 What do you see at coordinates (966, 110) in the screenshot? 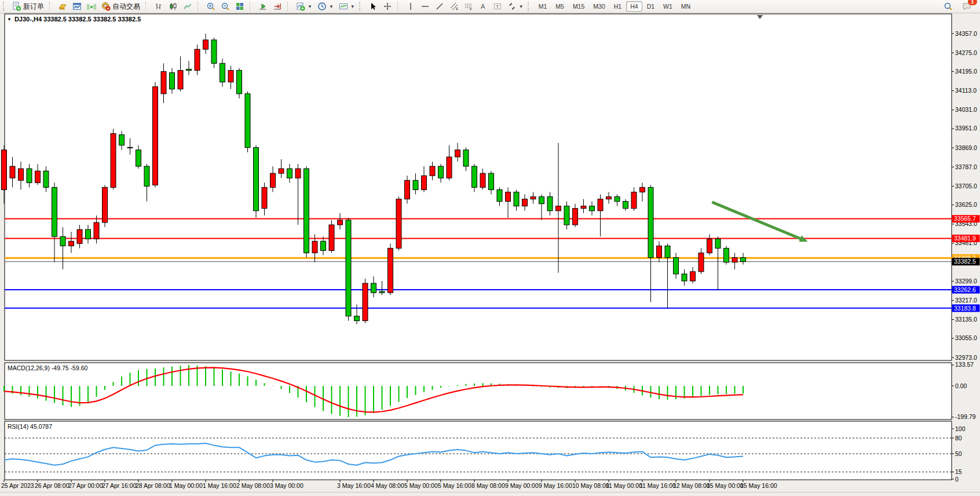
I see `price-tick-label: 34031.0` at bounding box center [966, 110].